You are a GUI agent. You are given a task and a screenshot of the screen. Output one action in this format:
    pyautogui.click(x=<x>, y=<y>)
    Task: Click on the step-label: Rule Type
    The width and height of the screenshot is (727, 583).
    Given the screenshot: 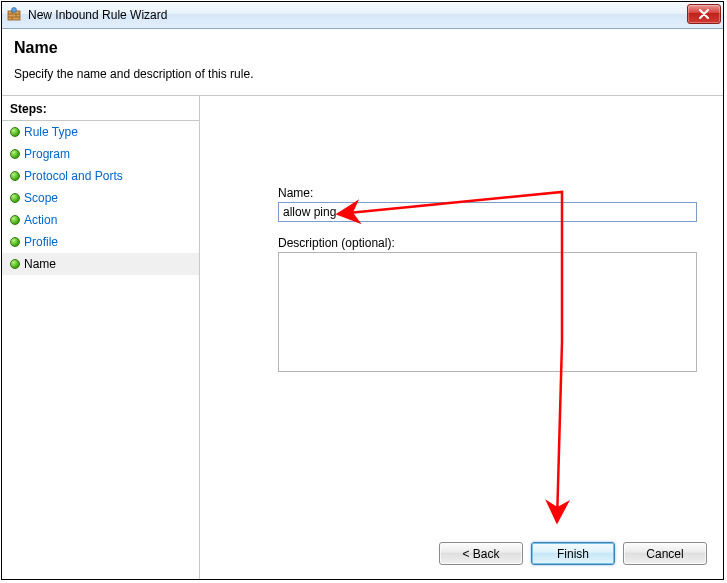 What is the action you would take?
    pyautogui.click(x=51, y=132)
    